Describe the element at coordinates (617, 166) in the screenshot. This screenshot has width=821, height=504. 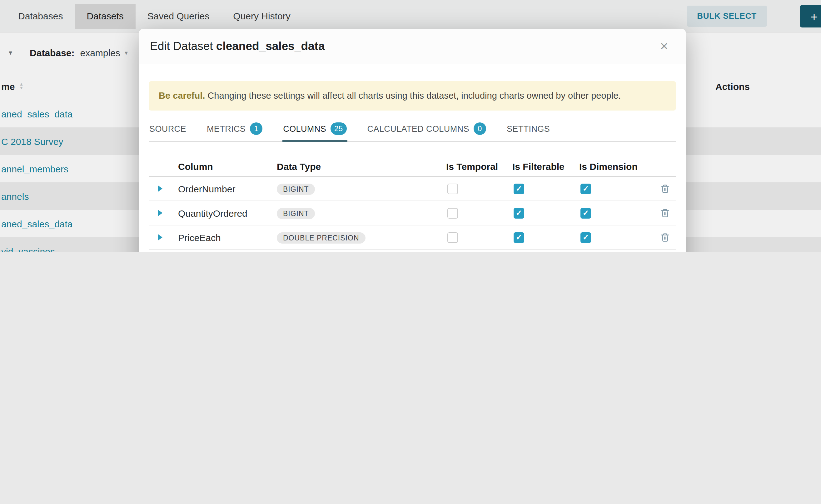
I see `column-header: Is Dimension` at that location.